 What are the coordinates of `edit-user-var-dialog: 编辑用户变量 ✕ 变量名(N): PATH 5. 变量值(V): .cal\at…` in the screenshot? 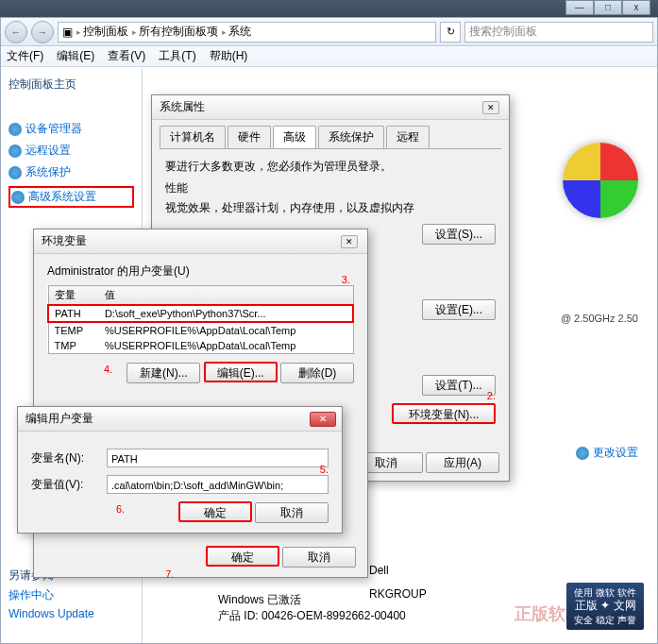 It's located at (179, 470).